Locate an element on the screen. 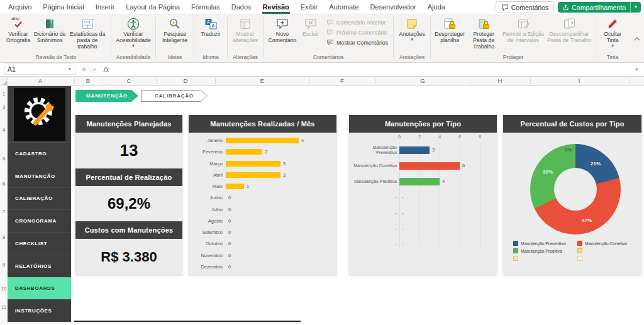 This screenshot has height=325, width=644. column-header-G: G is located at coordinates (423, 81).